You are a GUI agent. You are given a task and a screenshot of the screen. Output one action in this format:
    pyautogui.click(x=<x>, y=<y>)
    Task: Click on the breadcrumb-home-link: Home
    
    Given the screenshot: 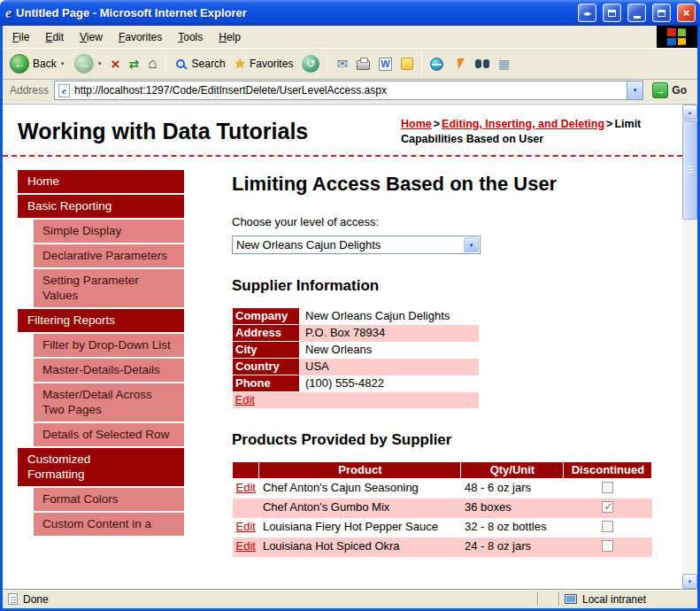 What is the action you would take?
    pyautogui.click(x=416, y=124)
    